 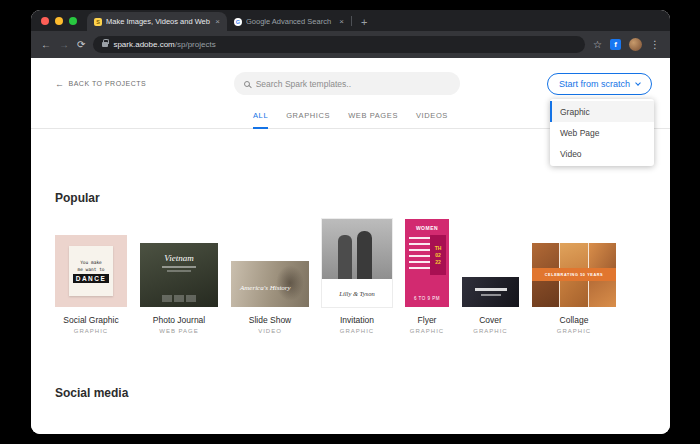 I want to click on preview-date-block: TH 02 22, so click(x=438, y=255).